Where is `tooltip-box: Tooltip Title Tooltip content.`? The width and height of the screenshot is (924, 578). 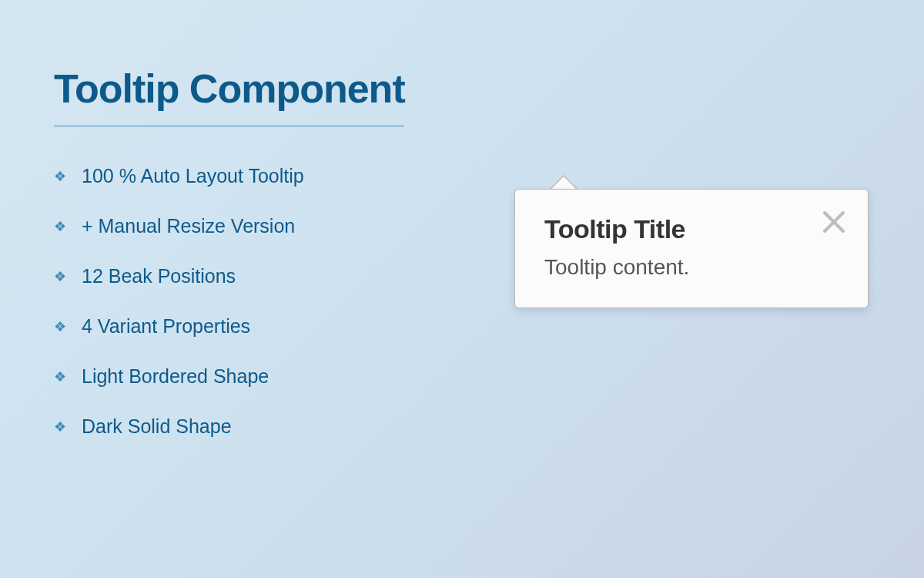 tooltip-box: Tooltip Title Tooltip content. is located at coordinates (691, 248).